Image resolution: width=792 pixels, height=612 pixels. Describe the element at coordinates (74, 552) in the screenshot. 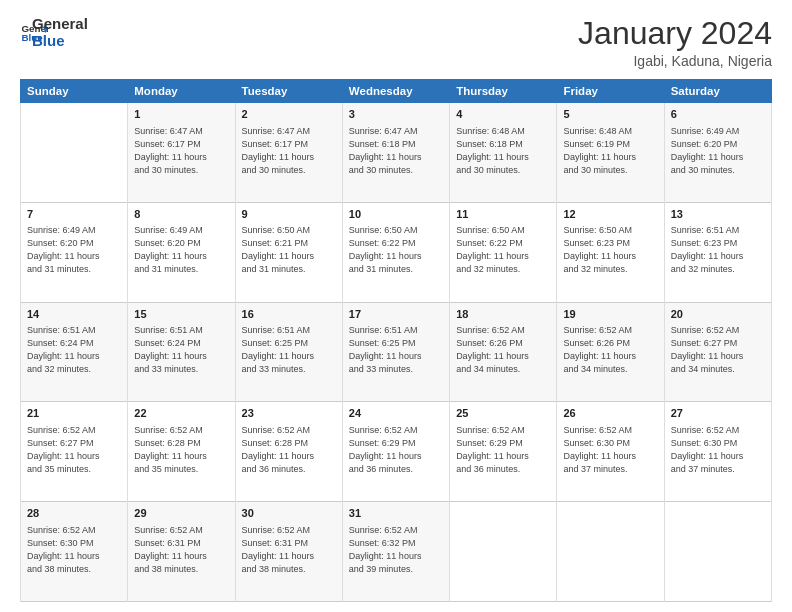

I see `day-cell: 28Sunrise: 6:52 AMSunset: 6:30 PMDayligh…` at that location.